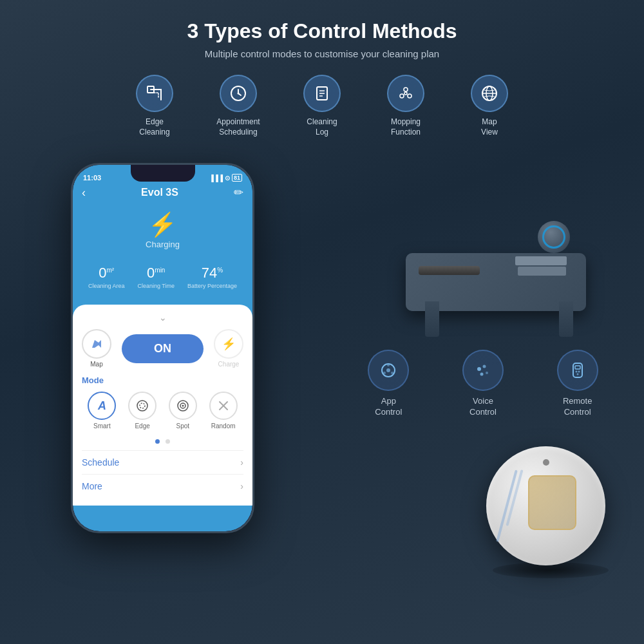 Image resolution: width=644 pixels, height=644 pixels. I want to click on phone-status-icons: ▐▐▐ ⊙ 81, so click(225, 178).